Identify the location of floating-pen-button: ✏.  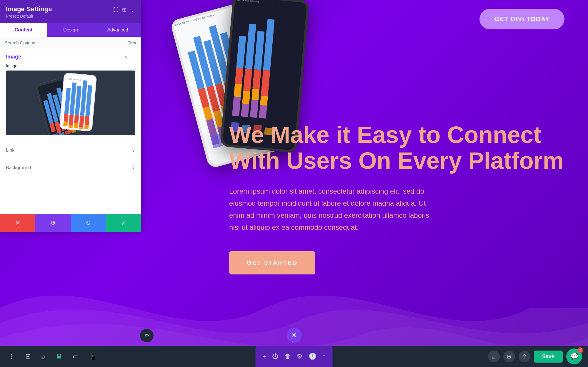
(147, 336).